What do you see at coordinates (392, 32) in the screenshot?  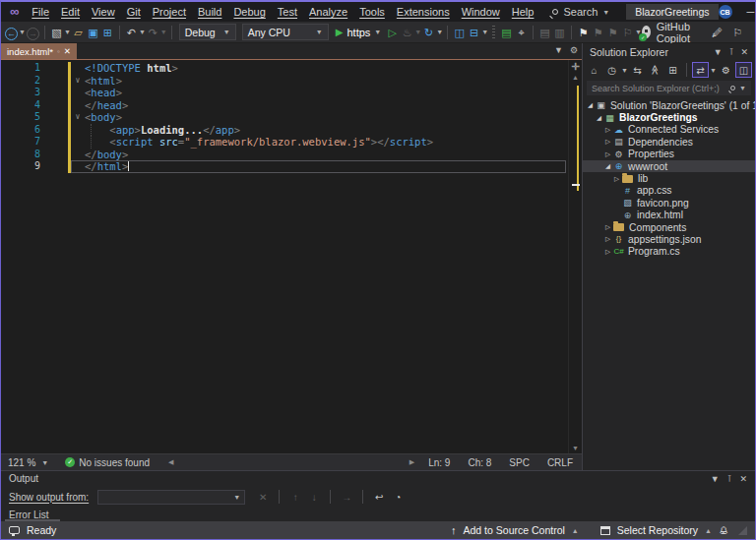 I see `start-no-debug-icon: ▷` at bounding box center [392, 32].